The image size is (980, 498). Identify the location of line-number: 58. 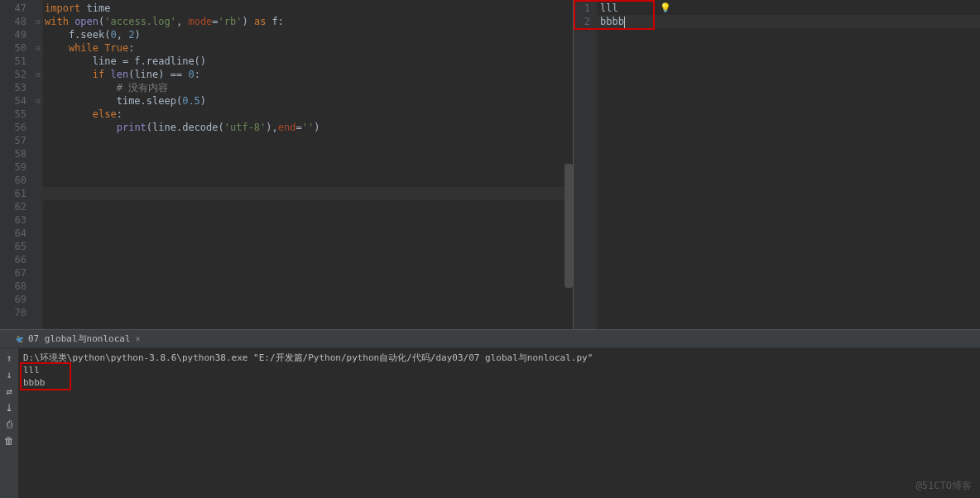
(13, 154).